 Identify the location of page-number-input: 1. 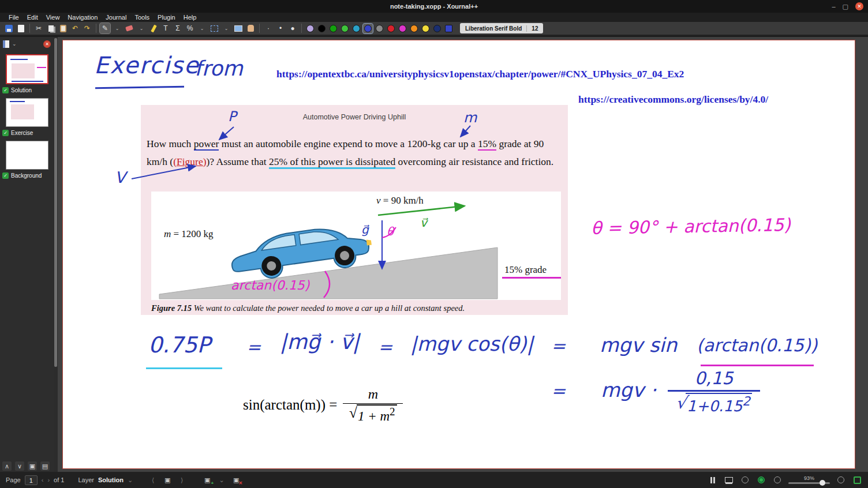
(31, 480).